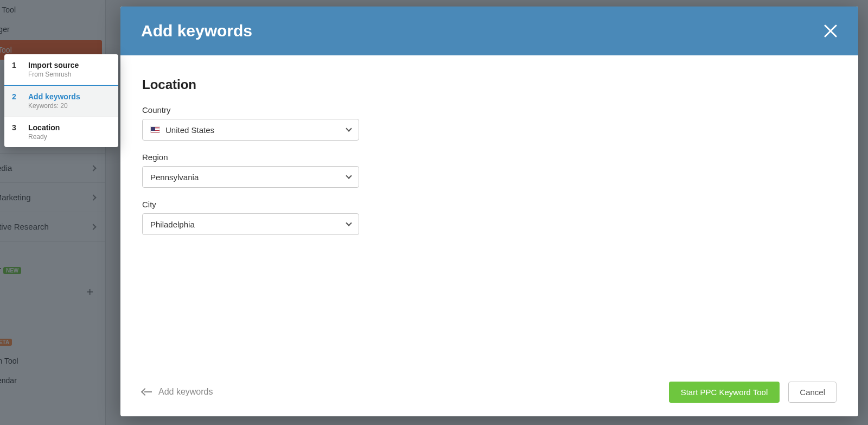 The height and width of the screenshot is (425, 868). What do you see at coordinates (725, 392) in the screenshot?
I see `start-ppc-keyword-tool-button: Start PPC Keyword Tool` at bounding box center [725, 392].